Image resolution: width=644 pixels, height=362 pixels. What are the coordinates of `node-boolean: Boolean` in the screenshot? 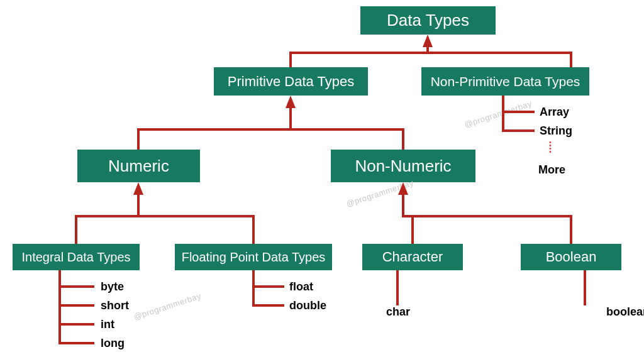 It's located at (571, 257).